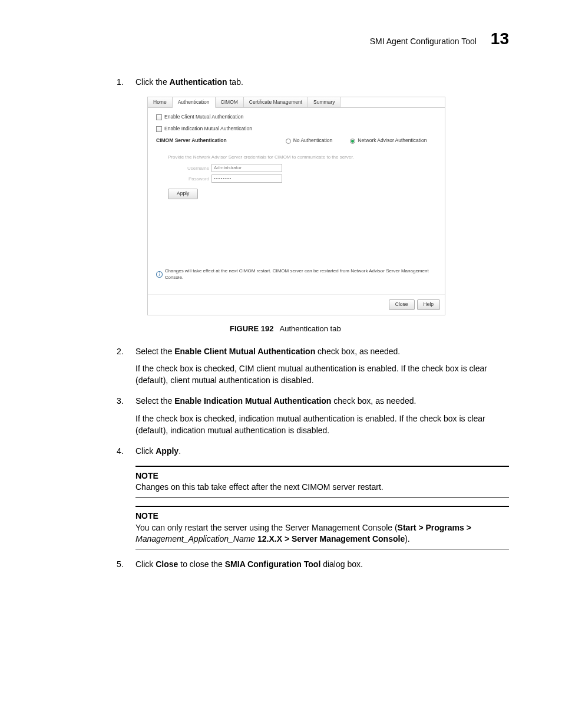  I want to click on step-number: 3., so click(120, 401).